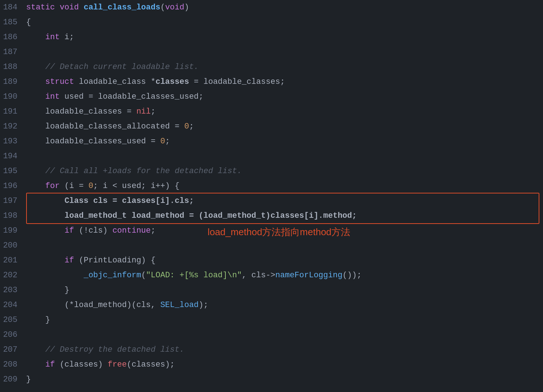  Describe the element at coordinates (285, 231) in the screenshot. I see `line-content: if (!cls) continue;` at that location.